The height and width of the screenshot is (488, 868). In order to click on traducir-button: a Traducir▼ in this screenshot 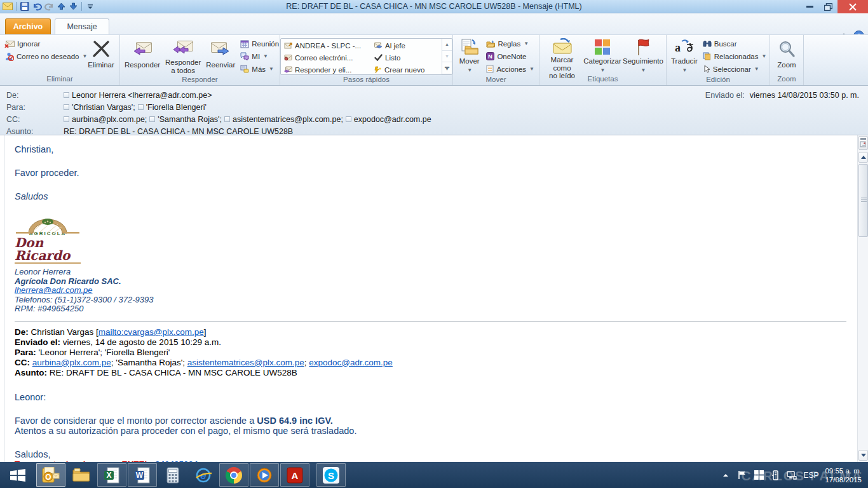, I will do `click(684, 55)`.